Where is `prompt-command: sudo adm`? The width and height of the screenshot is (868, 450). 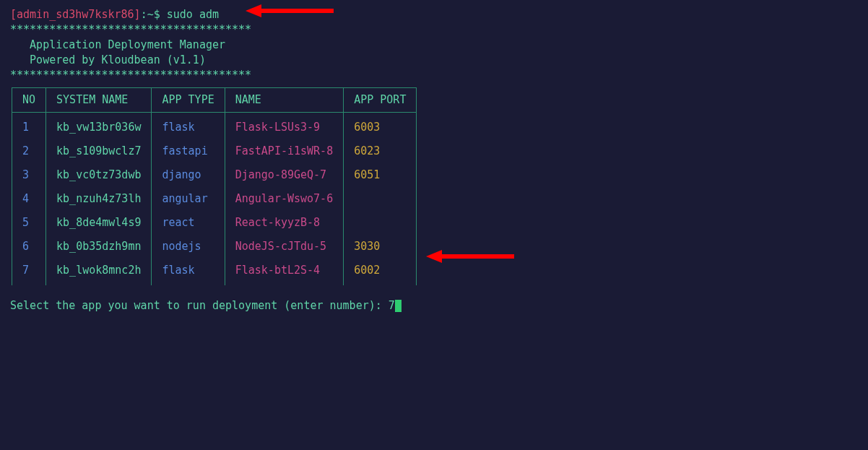 prompt-command: sudo adm is located at coordinates (193, 14).